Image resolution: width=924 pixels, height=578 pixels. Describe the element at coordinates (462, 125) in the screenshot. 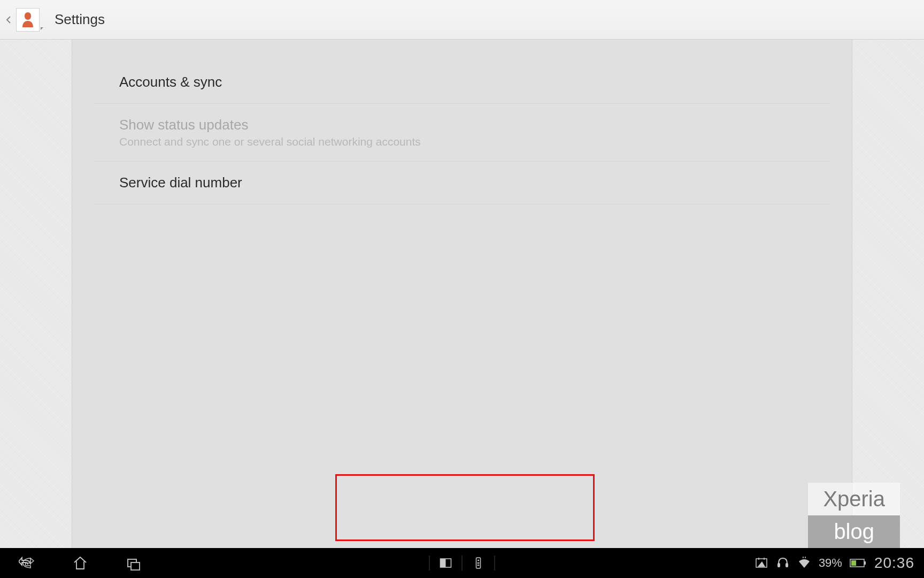

I see `list-item-title: Show status updates` at that location.